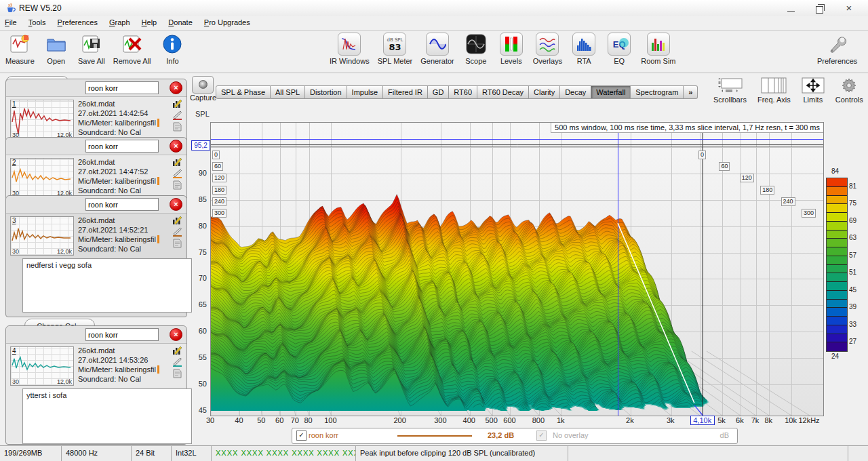 This screenshot has width=868, height=461. What do you see at coordinates (11, 22) in the screenshot?
I see `menu-file: File` at bounding box center [11, 22].